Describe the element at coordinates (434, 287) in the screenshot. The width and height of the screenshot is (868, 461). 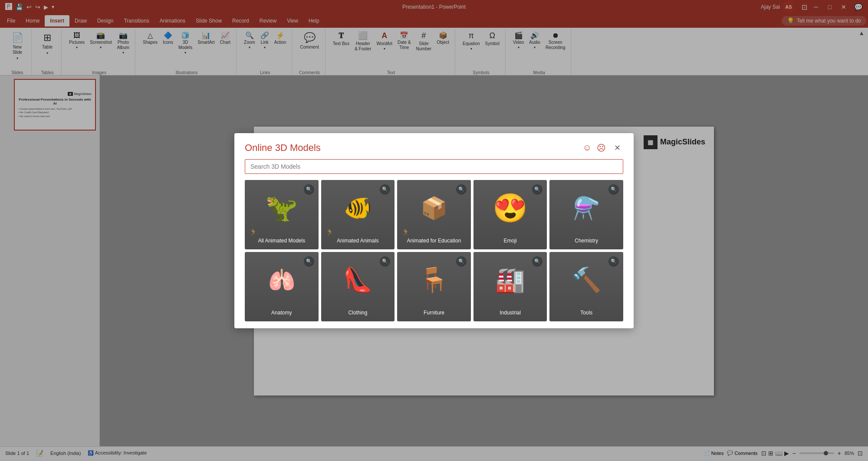
I see `category-furniture: 🪑 🔍 Furniture` at that location.